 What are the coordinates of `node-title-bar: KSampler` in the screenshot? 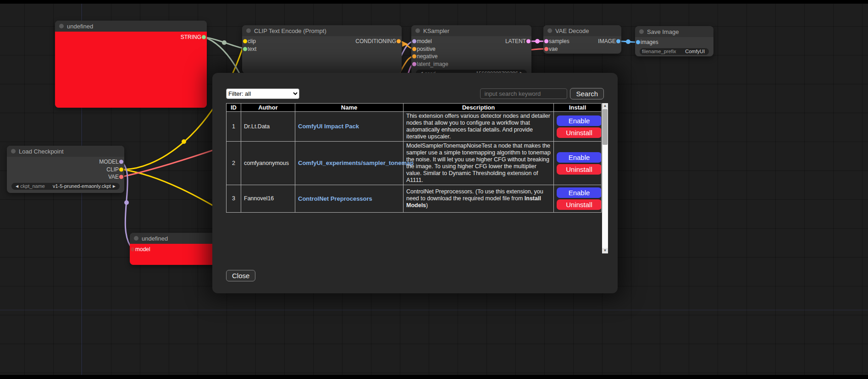 It's located at (471, 31).